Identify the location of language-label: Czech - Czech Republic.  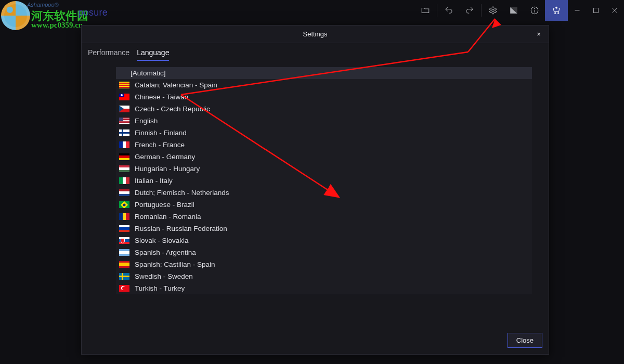
(173, 109).